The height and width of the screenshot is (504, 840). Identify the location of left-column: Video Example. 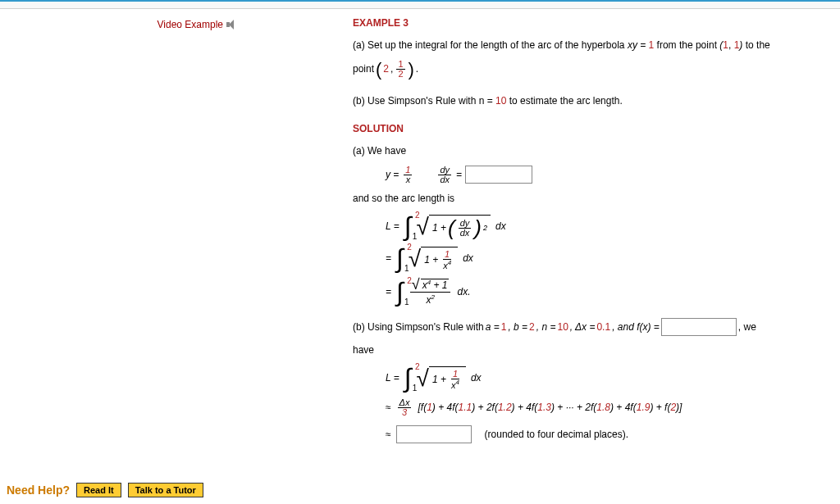
(176, 23).